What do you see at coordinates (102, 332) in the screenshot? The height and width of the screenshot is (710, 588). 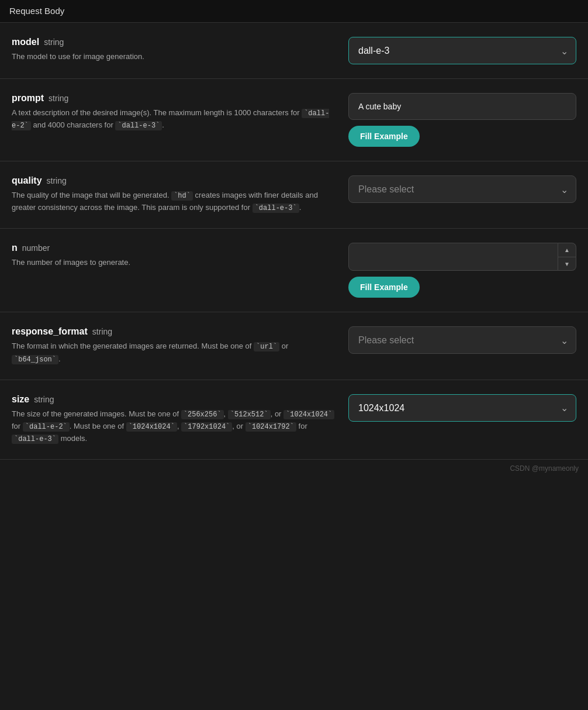 I see `response-format-field-type: string` at bounding box center [102, 332].